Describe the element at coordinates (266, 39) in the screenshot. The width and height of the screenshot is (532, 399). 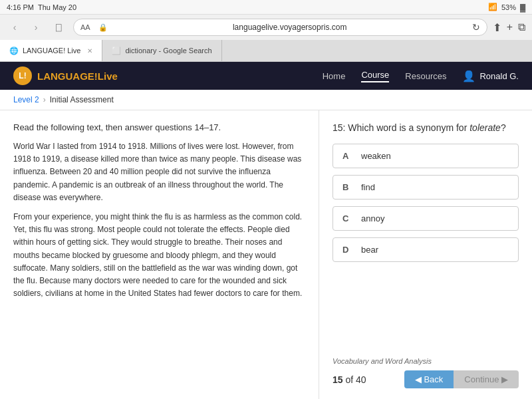
I see `browser-chrome: ‹ › ⎕ AA 🔒 languagelive.voyagersopris.co…` at that location.